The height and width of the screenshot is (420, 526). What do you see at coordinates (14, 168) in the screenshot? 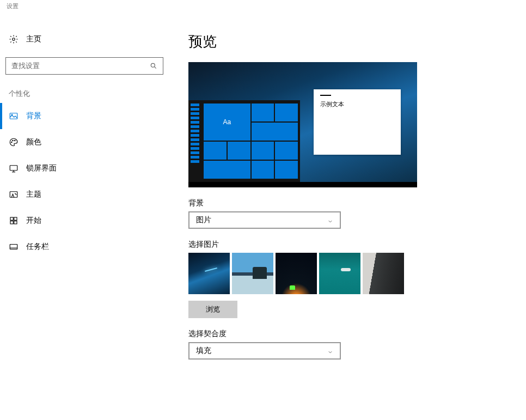
I see `monitor-icon` at bounding box center [14, 168].